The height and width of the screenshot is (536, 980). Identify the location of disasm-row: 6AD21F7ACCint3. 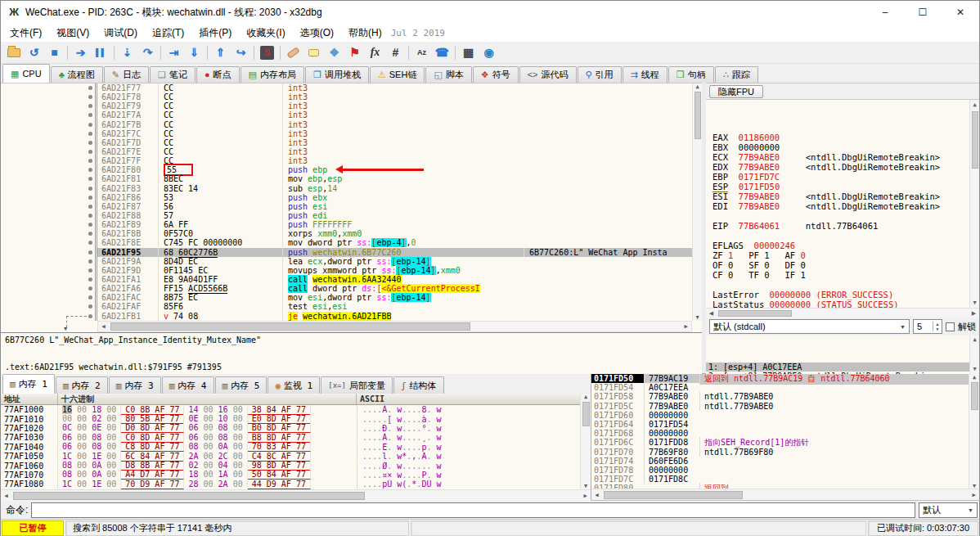
(347, 115).